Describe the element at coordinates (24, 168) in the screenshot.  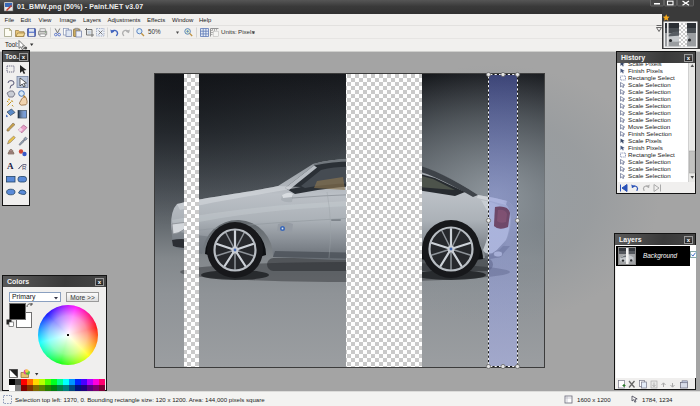
I see `svg-text: R` at that location.